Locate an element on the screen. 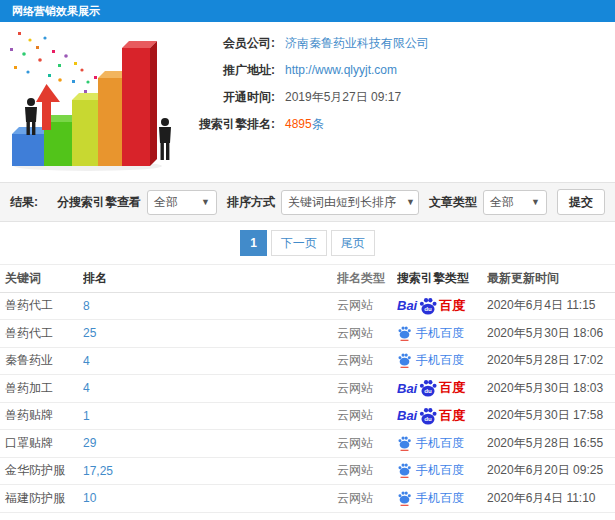 This screenshot has height=520, width=615. promo-url-link: http://www.qlyyjt.com is located at coordinates (341, 70).